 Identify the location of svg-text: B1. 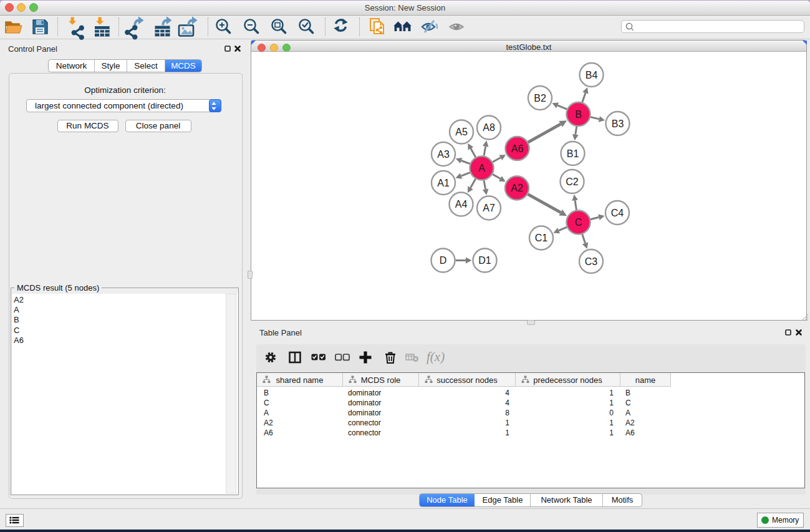
(573, 153).